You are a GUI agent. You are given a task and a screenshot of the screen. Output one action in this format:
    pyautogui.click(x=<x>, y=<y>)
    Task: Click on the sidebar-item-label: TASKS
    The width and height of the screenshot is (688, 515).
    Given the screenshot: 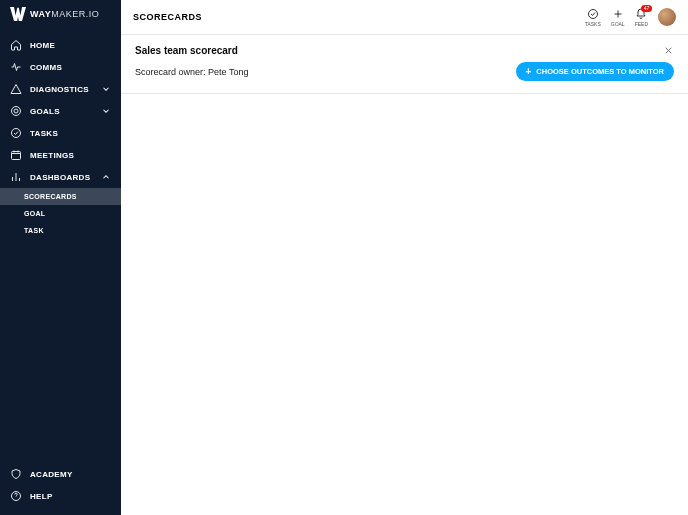 What is the action you would take?
    pyautogui.click(x=44, y=134)
    